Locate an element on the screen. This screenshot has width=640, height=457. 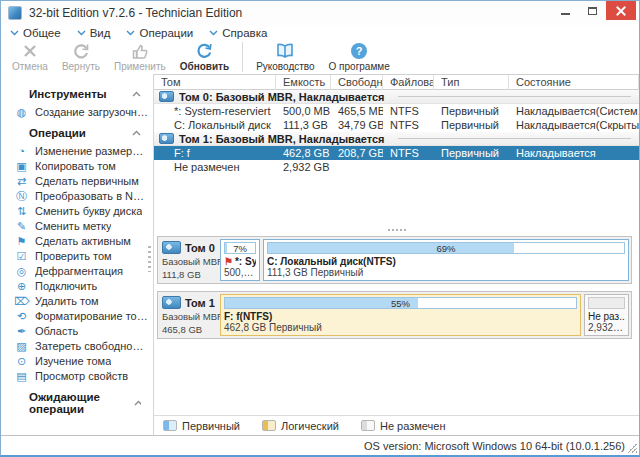
minimize-button is located at coordinates (566, 10).